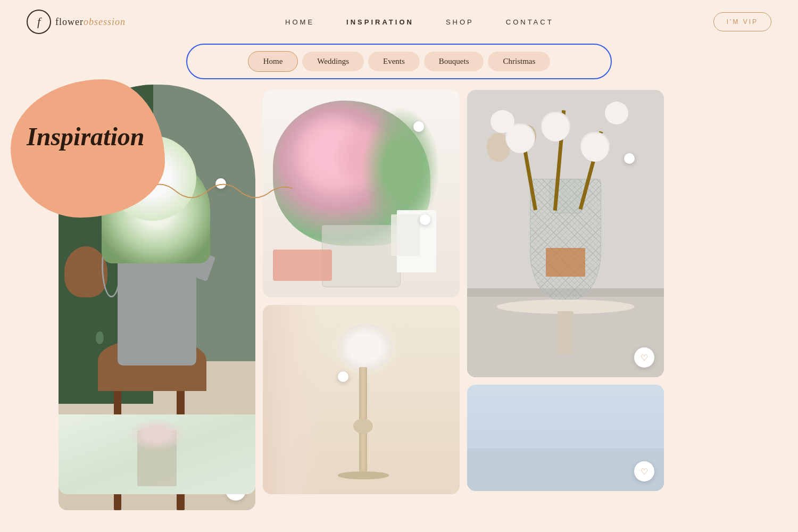 The height and width of the screenshot is (532, 798). What do you see at coordinates (218, 191) in the screenshot?
I see `decorative-wave` at bounding box center [218, 191].